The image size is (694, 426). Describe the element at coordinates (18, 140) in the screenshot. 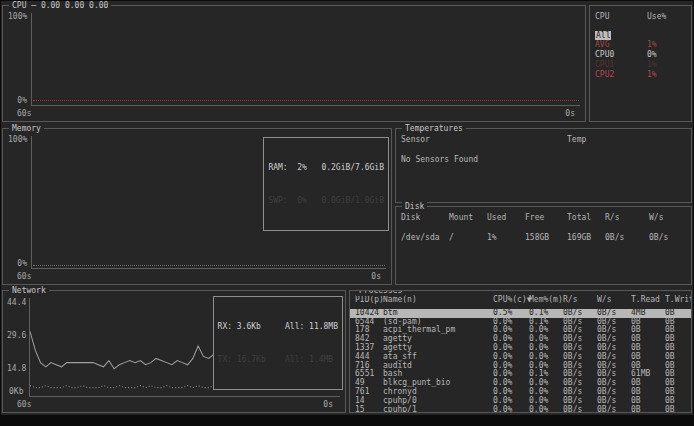

I see `memory-y-max-label: 100%` at that location.